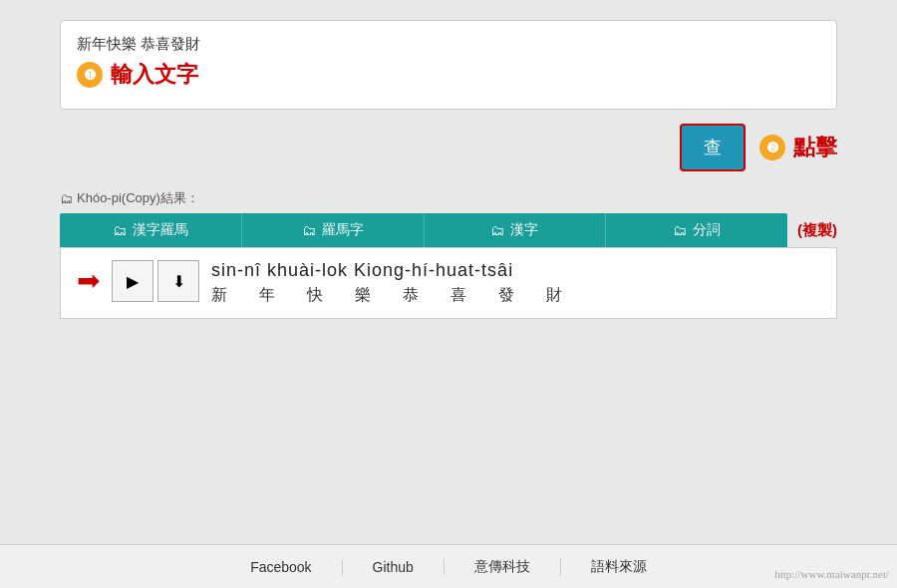 The image size is (897, 588). What do you see at coordinates (309, 230) in the screenshot?
I see `tab-icon-2: 🗂` at bounding box center [309, 230].